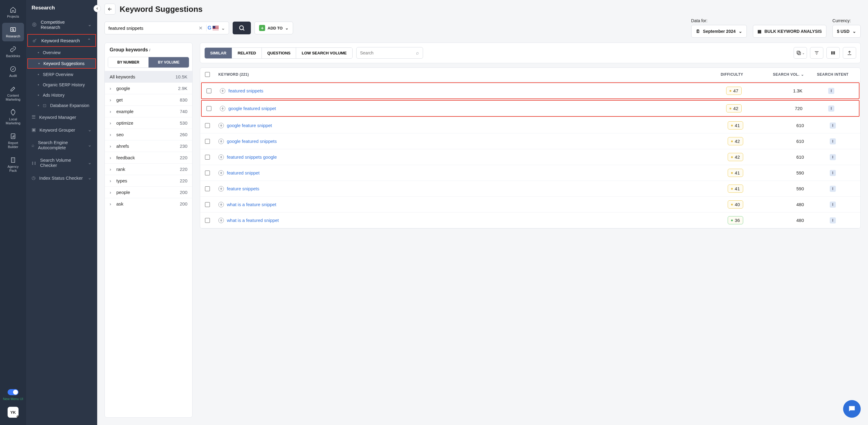  What do you see at coordinates (846, 31) in the screenshot?
I see `currency-selector: $ USD ⌄` at bounding box center [846, 31].